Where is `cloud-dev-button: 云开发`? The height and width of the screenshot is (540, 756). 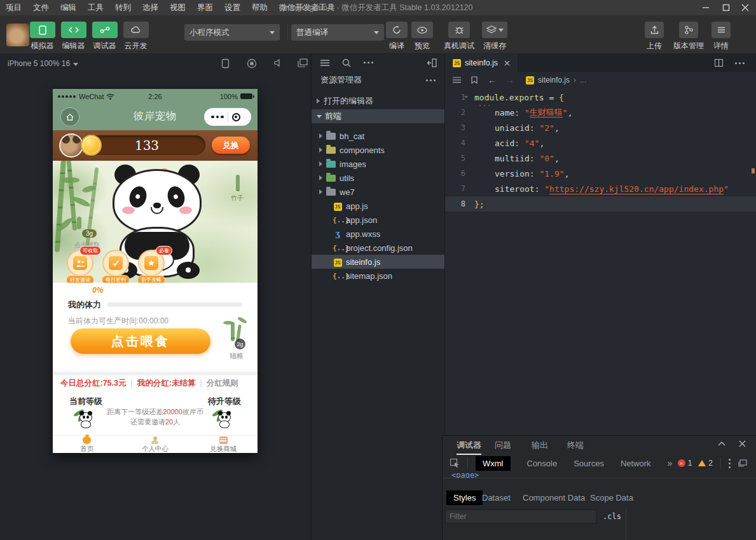 cloud-dev-button: 云开发 is located at coordinates (136, 37).